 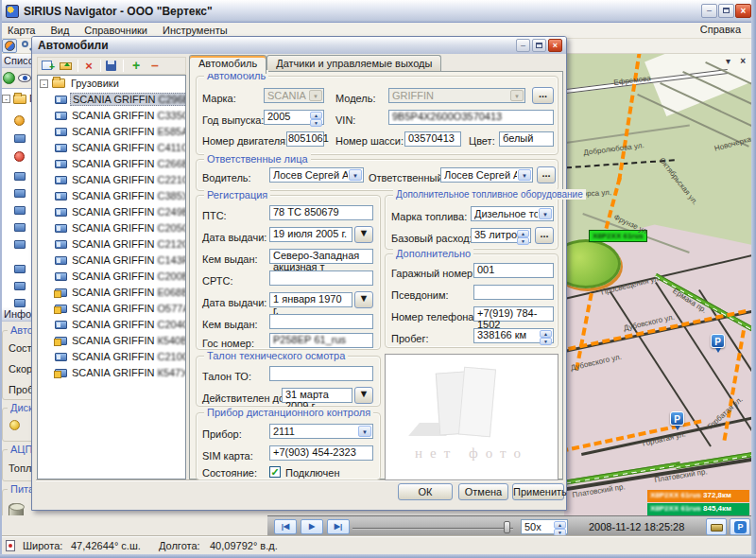 I want to click on dialog-close-button: ×, so click(x=556, y=45).